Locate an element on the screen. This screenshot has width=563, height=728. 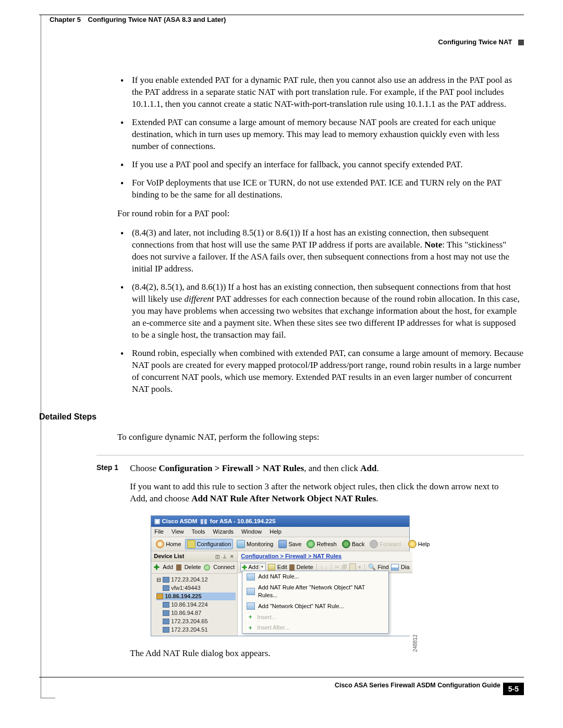
menu-file: File is located at coordinates (159, 532).